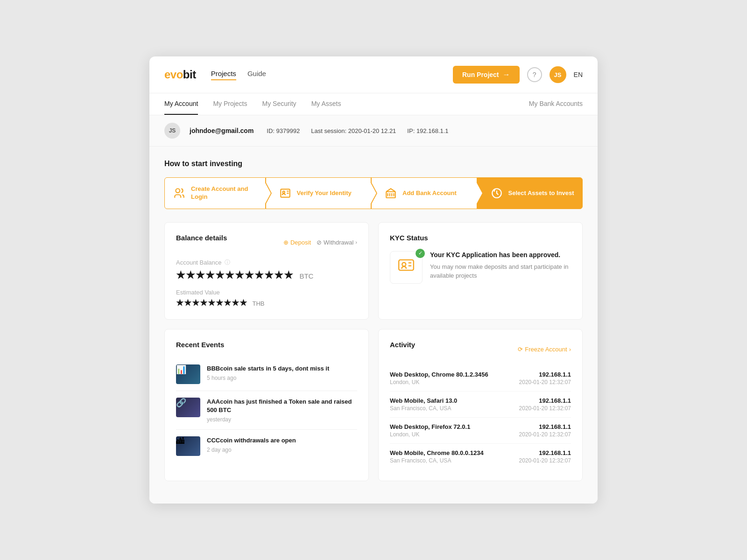  Describe the element at coordinates (267, 275) in the screenshot. I see `account-balance-value: ★★★★★★★★★★★★ BTC` at that location.